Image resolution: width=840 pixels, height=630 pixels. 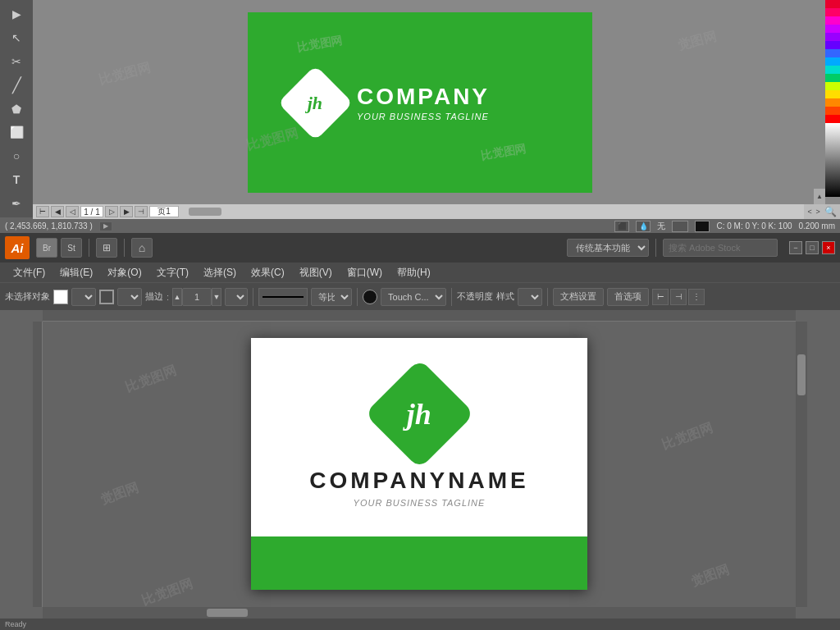 What do you see at coordinates (364, 272) in the screenshot?
I see `menu-window: 窗口(W)` at bounding box center [364, 272].